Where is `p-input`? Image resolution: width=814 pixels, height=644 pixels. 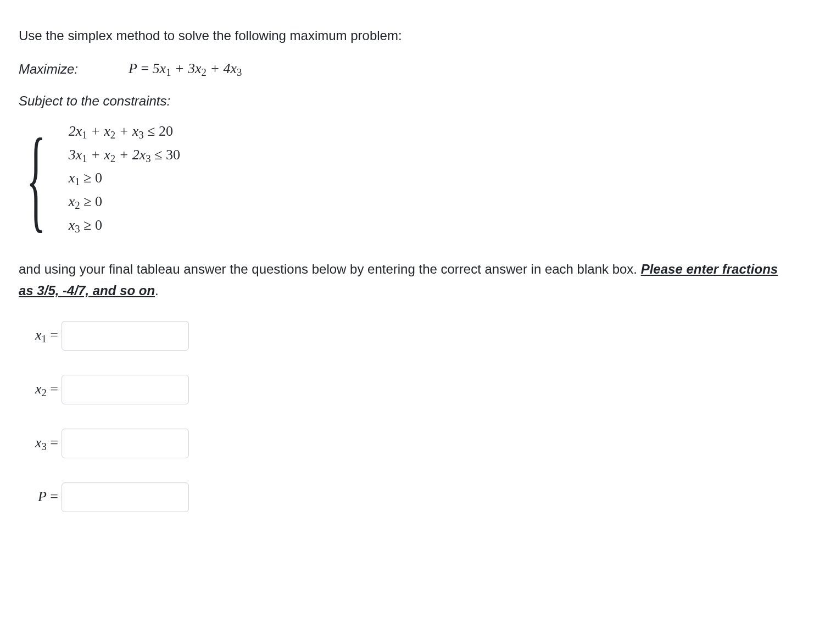 p-input is located at coordinates (125, 497).